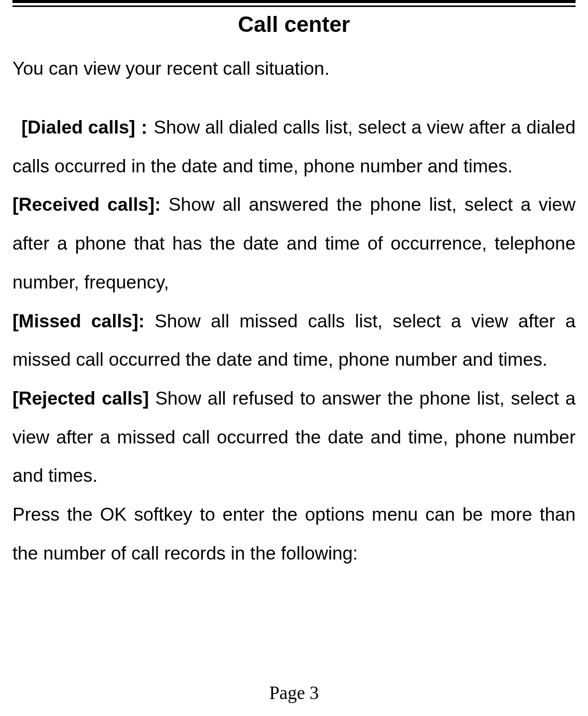  What do you see at coordinates (294, 69) in the screenshot?
I see `intro-text: You can view your recent call situation.` at bounding box center [294, 69].